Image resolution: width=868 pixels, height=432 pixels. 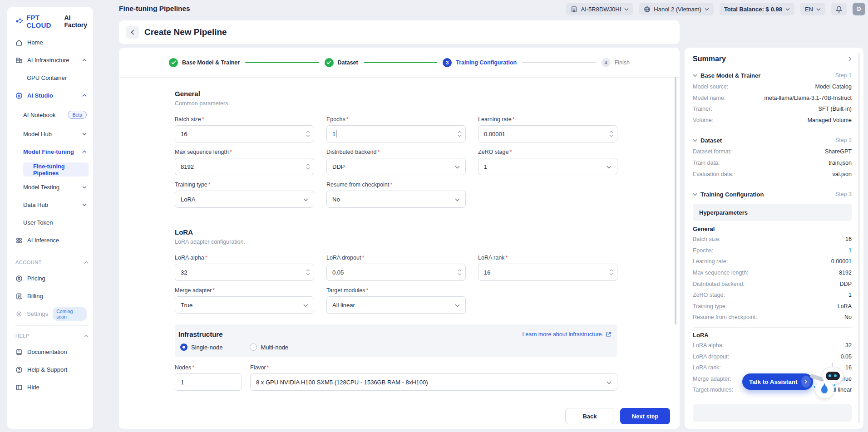 I want to click on sidebar-item-data-hub: Data Hub, so click(x=52, y=205).